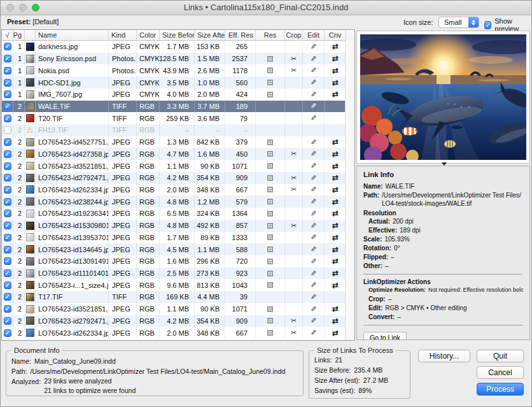 The image size is (532, 407). What do you see at coordinates (178, 214) in the screenshot?
I see `table-row: ✓ 2 LO765423-id19236341.jpg JPEG RGB 6.5…` at bounding box center [178, 214].